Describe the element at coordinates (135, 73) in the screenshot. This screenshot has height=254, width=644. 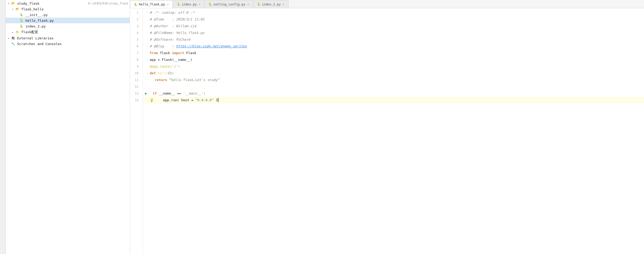
I see `line-number-10: 10` at that location.